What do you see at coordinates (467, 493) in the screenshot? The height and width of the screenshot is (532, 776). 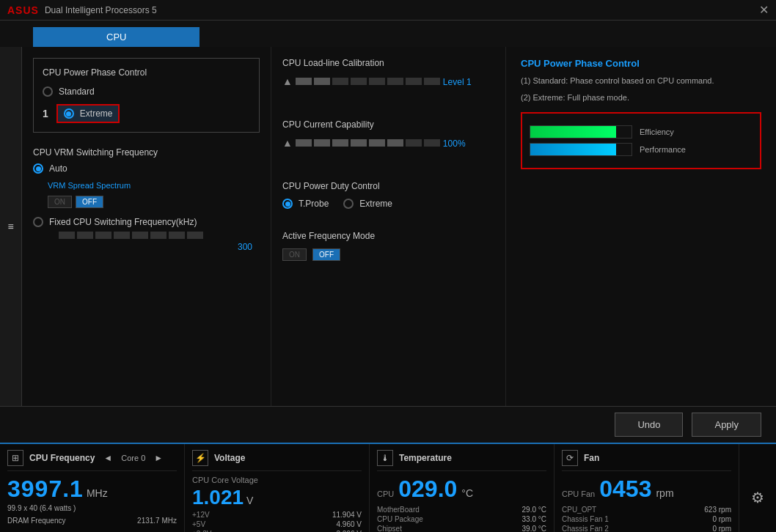 I see `cpu-temp-unit: °C` at bounding box center [467, 493].